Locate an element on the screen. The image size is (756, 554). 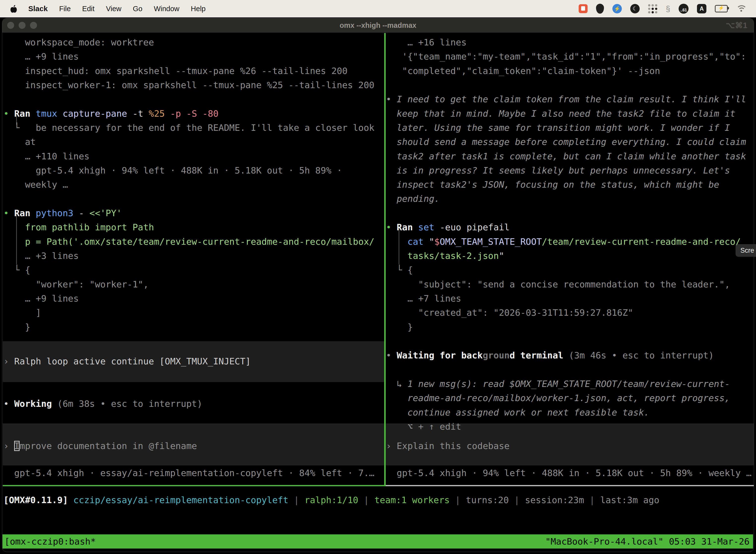
tmux-session-label: [omx-cczip0:bash* is located at coordinates (49, 541).